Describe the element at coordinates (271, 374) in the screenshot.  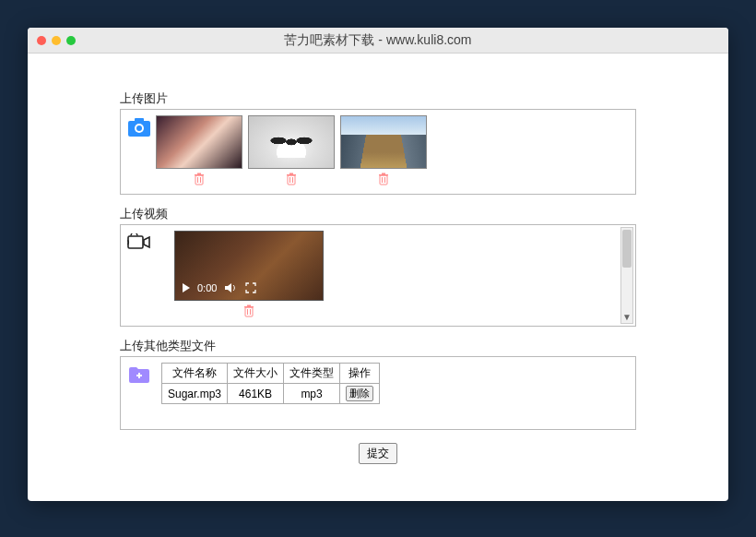
I see `table-header-row: 文件名称 文件大小 文件类型 操作` at that location.